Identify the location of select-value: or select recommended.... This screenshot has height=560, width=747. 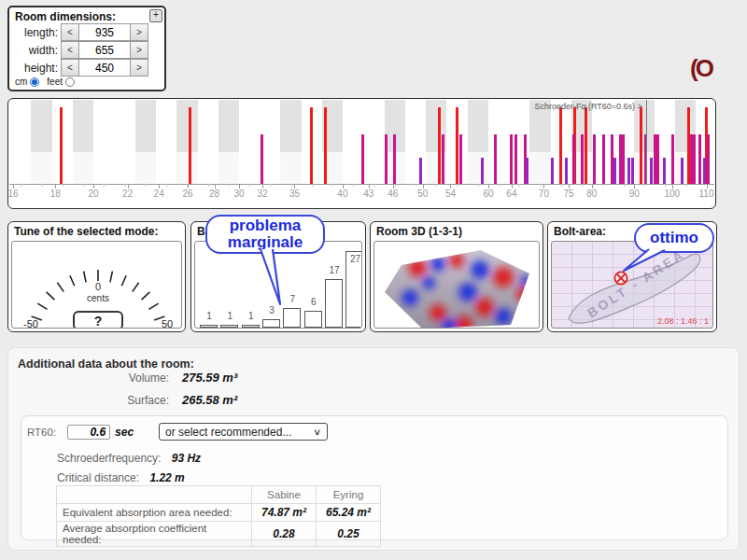
(228, 432).